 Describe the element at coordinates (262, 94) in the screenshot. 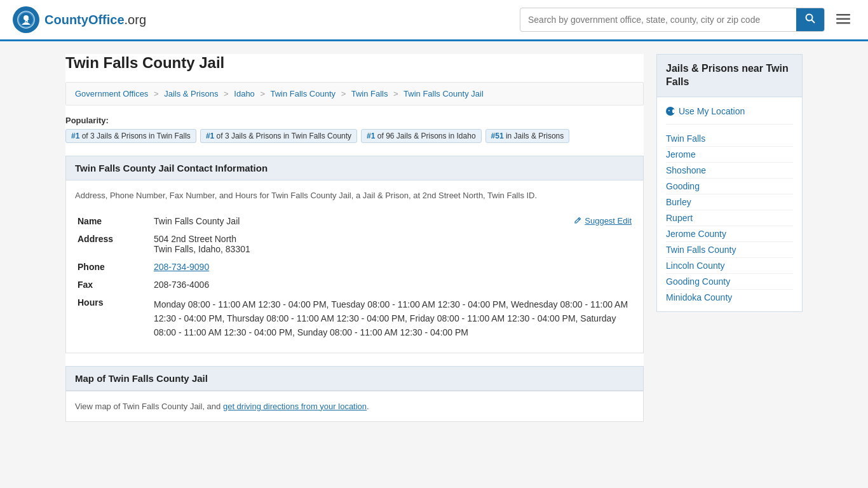

I see `breadcrumb-sep-3: >` at that location.